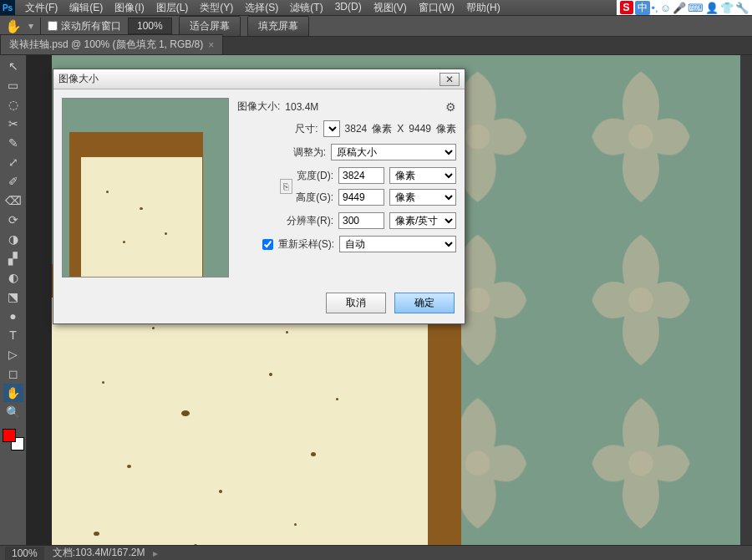  I want to click on ime-emoji-icon: ☺, so click(665, 8).